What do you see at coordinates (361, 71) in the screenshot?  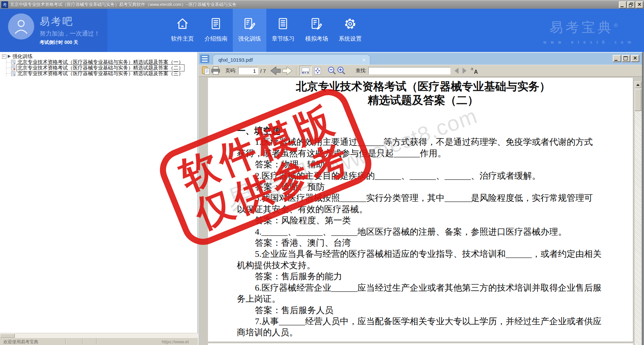 I see `find-label: 查找:` at bounding box center [361, 71].